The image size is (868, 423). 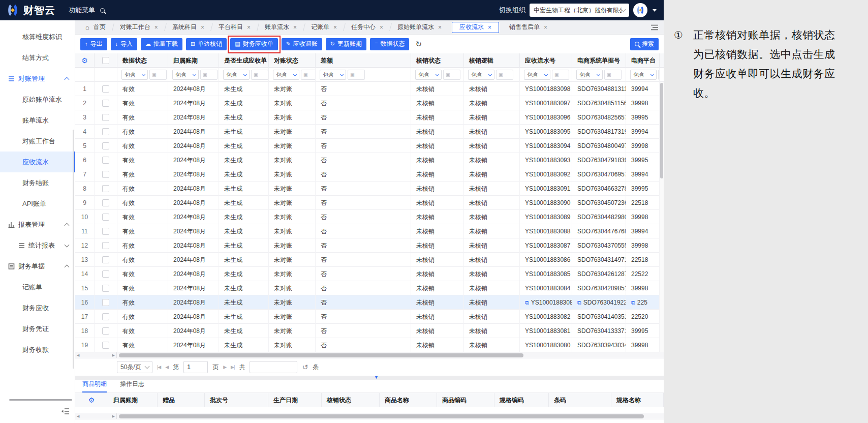 I want to click on table-row: 18有效2024年08月未生成未对账否未核销未核销YS10001883081SD…, so click(x=369, y=331).